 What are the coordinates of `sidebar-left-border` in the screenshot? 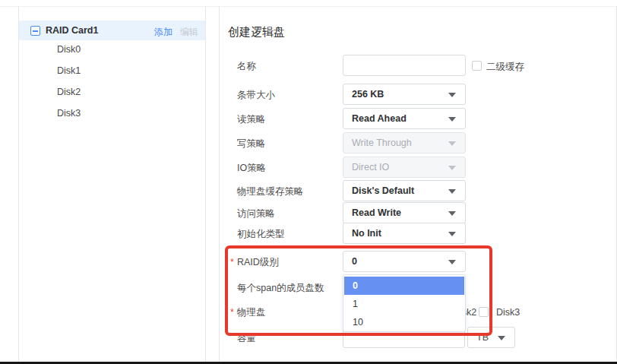 It's located at (18, 184).